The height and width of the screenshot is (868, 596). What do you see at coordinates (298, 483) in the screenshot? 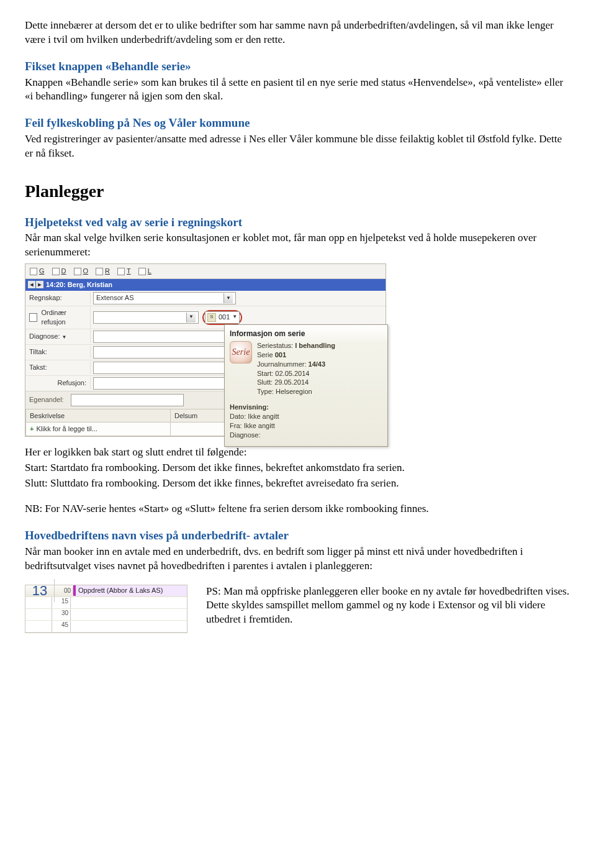
I see `logic-slutt: Slutt: Sluttdato fra rombooking. Dersom …` at bounding box center [298, 483].